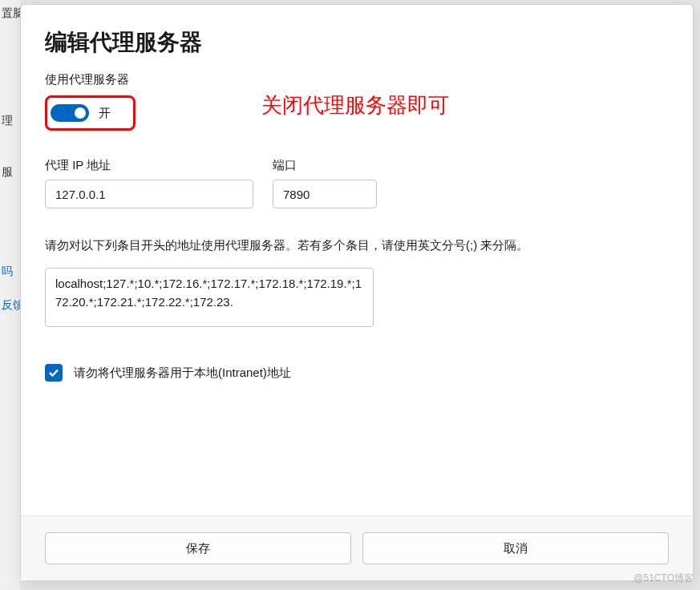 The image size is (700, 590). What do you see at coordinates (350, 245) in the screenshot?
I see `exclusion-description: 请勿对以下列条目开头的地址使用代理服务器。若有多个条目，请使用英文分号(;) 来…` at bounding box center [350, 245].